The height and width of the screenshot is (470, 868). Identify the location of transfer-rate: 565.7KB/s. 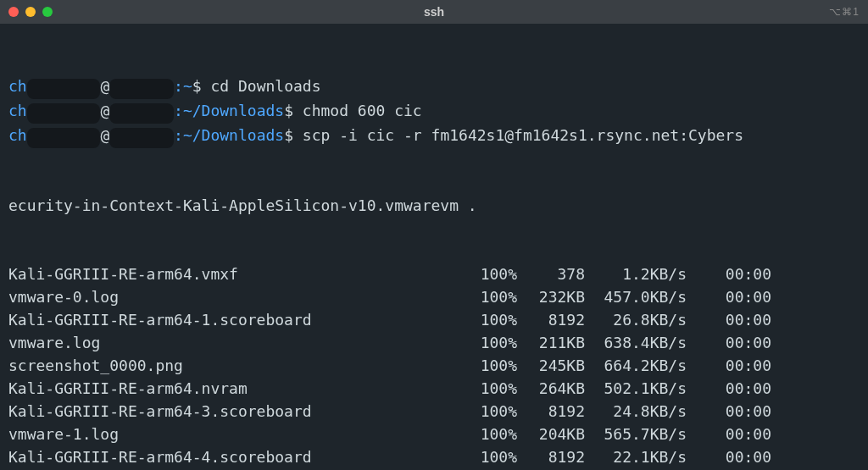
(636, 434).